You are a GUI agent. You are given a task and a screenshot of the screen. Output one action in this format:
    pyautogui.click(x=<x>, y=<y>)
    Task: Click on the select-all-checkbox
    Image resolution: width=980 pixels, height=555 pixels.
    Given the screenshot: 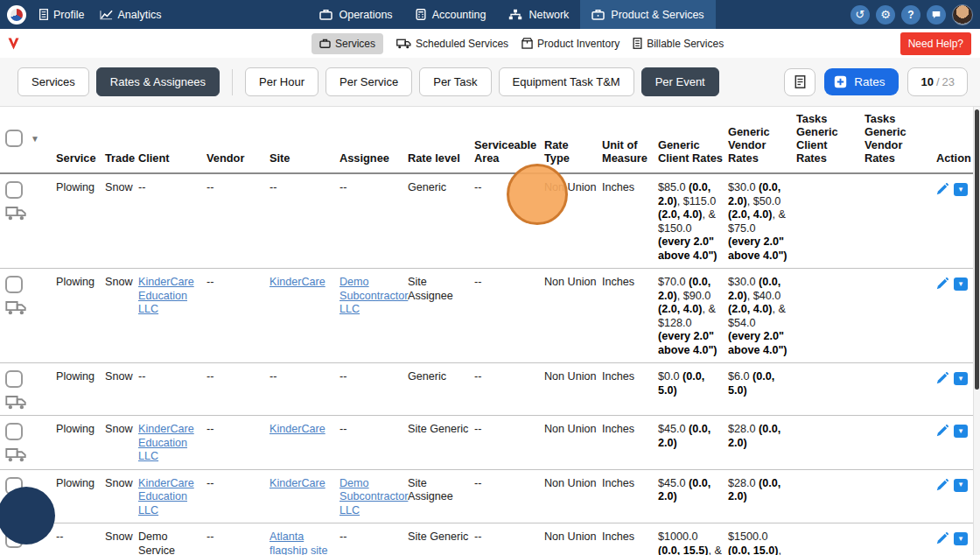 What is the action you would take?
    pyautogui.click(x=14, y=138)
    